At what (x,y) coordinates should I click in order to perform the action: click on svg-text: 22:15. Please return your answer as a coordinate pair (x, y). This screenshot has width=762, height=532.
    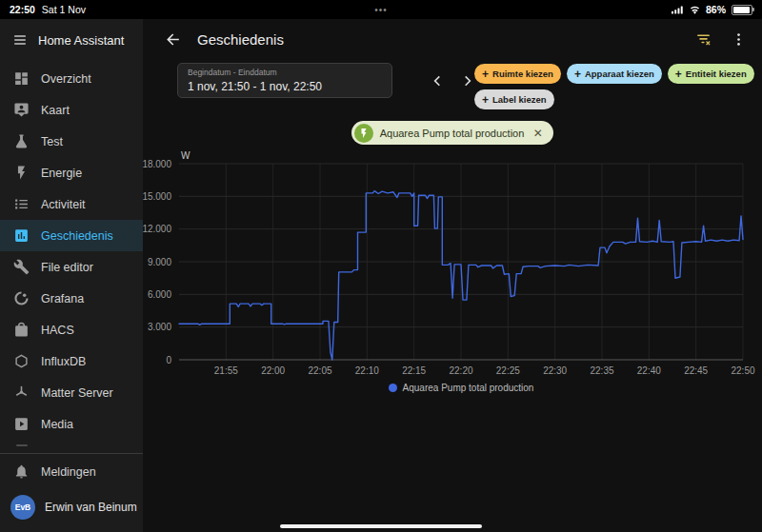
    Looking at the image, I should click on (413, 371).